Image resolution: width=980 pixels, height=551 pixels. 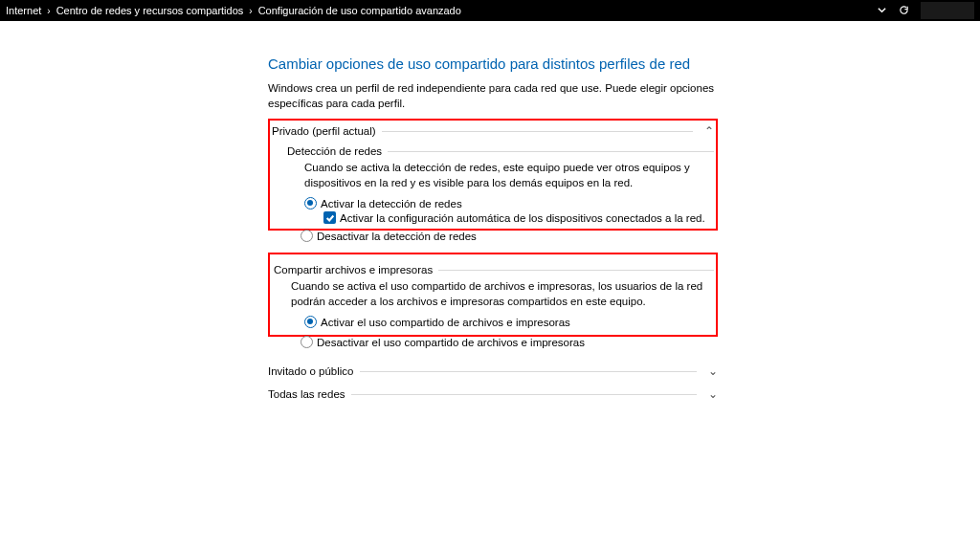 I want to click on checkbox-icon, so click(x=329, y=218).